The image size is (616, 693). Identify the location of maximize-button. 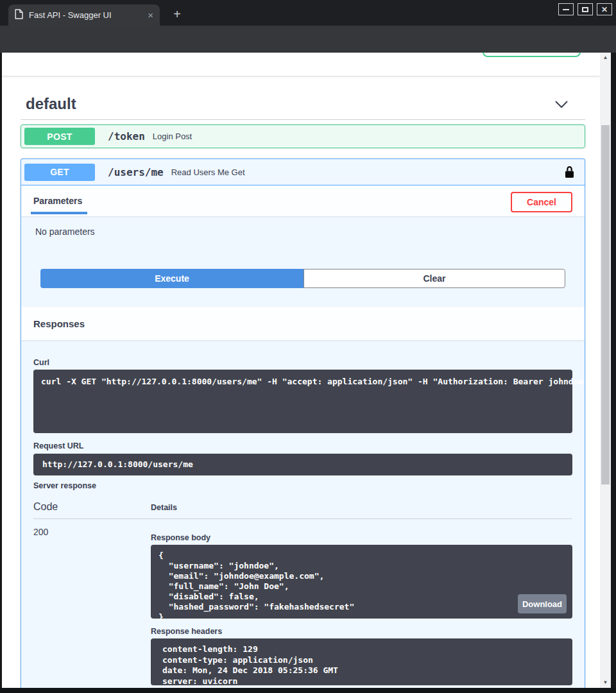
(585, 9).